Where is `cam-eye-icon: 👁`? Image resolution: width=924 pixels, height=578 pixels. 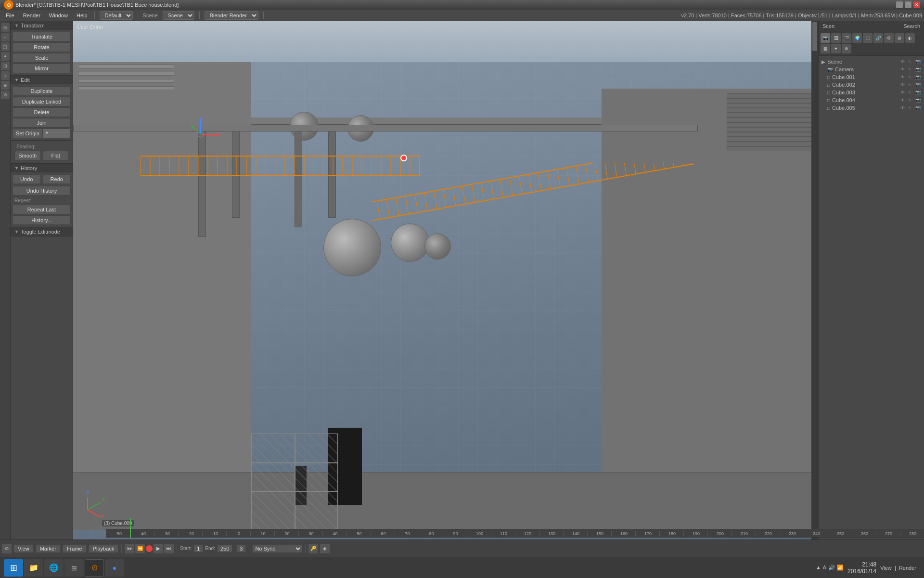 cam-eye-icon: 👁 is located at coordinates (902, 69).